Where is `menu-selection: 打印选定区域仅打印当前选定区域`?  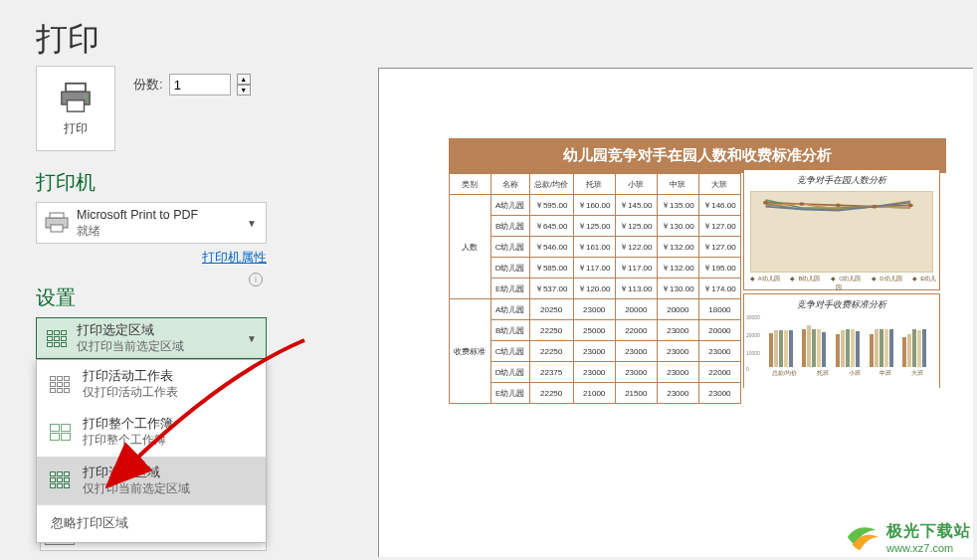 menu-selection: 打印选定区域仅打印当前选定区域 is located at coordinates (151, 480).